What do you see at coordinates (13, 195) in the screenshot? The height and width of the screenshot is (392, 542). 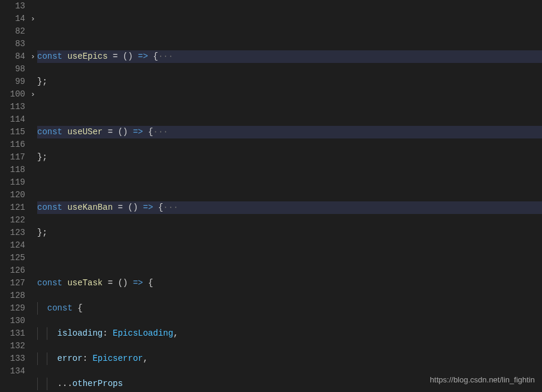 I see `line-number: 120` at bounding box center [13, 195].